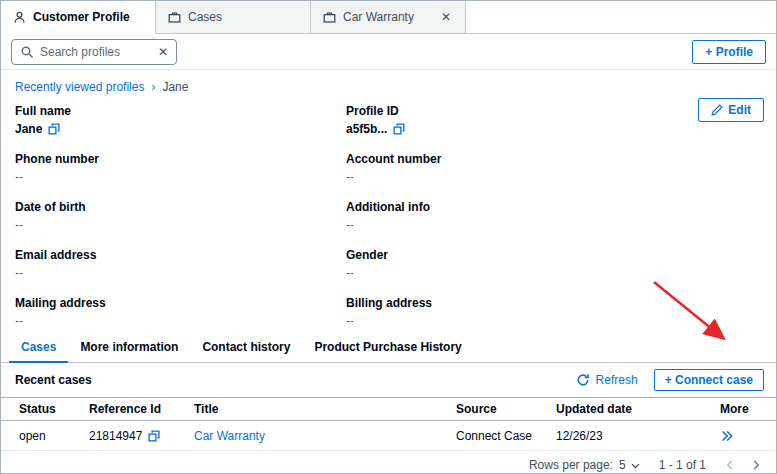 The image size is (777, 474). What do you see at coordinates (388, 436) in the screenshot?
I see `table-row: open 21814947 Car Warranty Connect Case …` at bounding box center [388, 436].